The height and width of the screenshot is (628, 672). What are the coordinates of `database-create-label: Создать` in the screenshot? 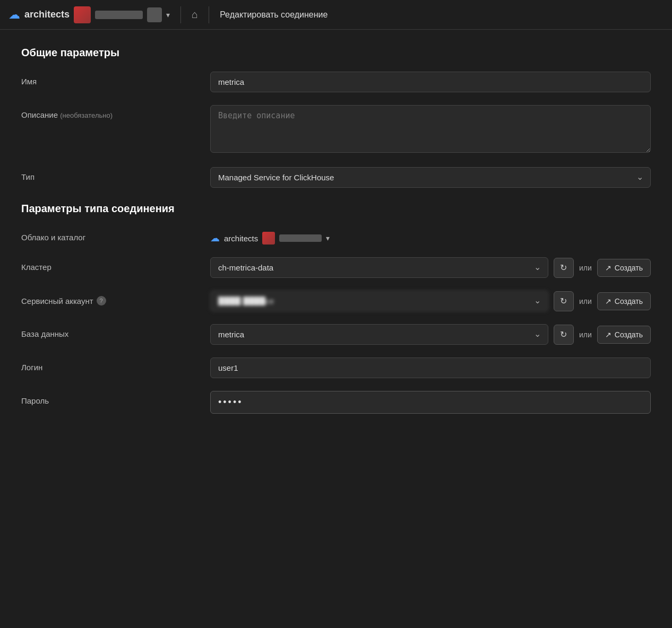 It's located at (628, 335).